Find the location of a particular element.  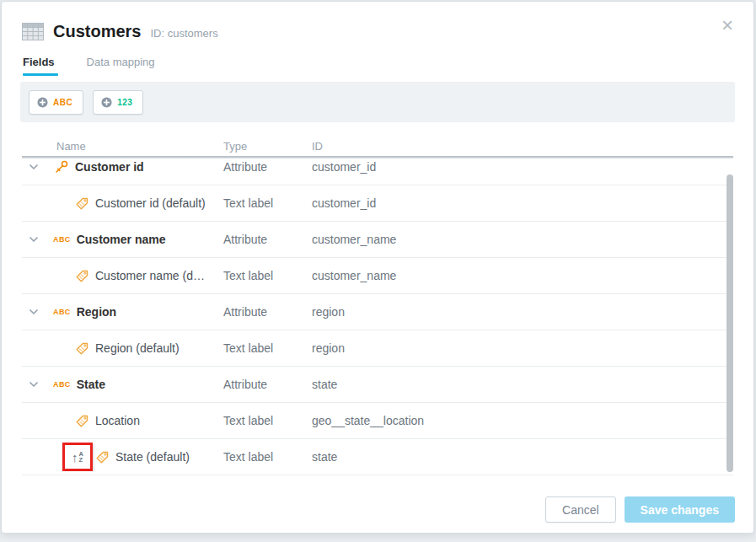

name-cell: ABCState is located at coordinates (123, 384).